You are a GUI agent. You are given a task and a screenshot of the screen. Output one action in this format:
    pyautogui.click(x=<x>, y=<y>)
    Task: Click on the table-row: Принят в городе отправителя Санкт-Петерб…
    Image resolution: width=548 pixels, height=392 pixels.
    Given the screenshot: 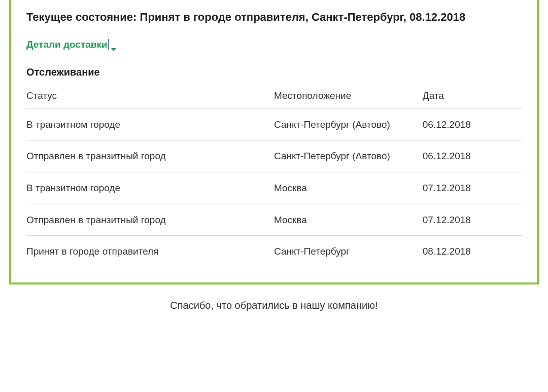 What is the action you would take?
    pyautogui.click(x=274, y=252)
    